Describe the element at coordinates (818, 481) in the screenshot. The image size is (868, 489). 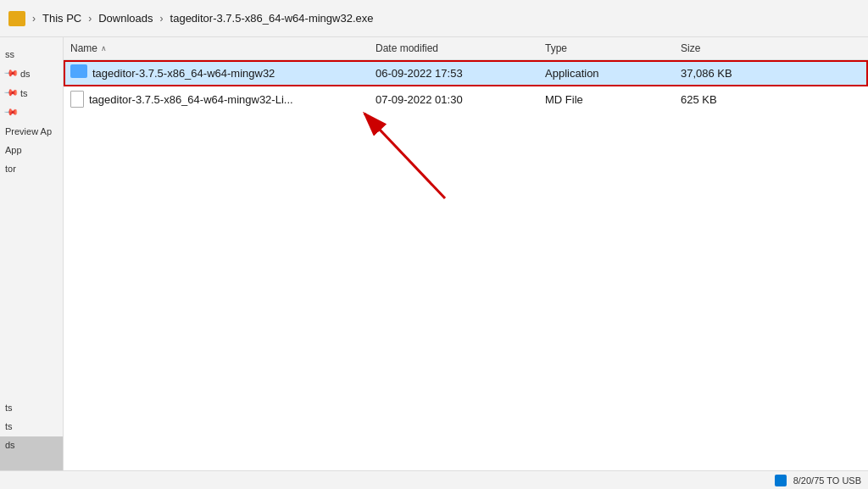
I see `status-right: 8/20/75 TO USB` at that location.